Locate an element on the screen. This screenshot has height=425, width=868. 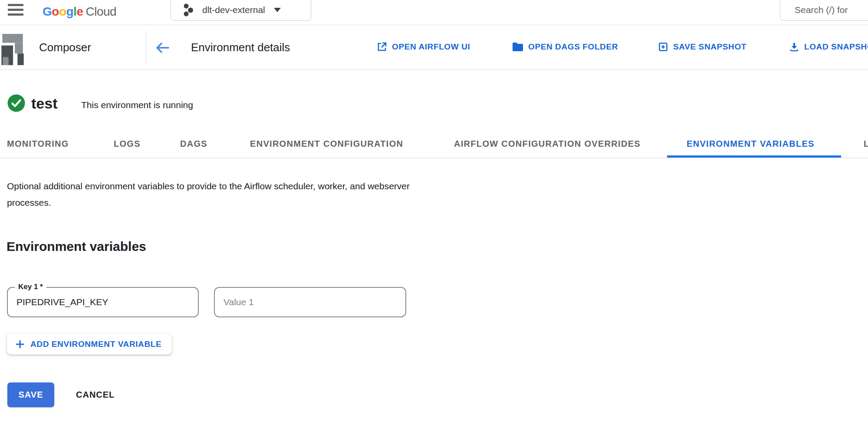
download-icon is located at coordinates (794, 47).